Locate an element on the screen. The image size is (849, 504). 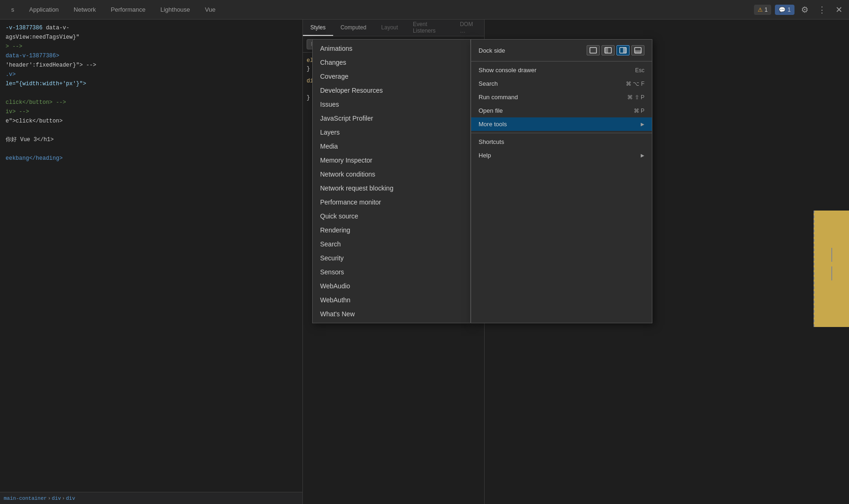
menu-item-media: Media is located at coordinates (391, 146).